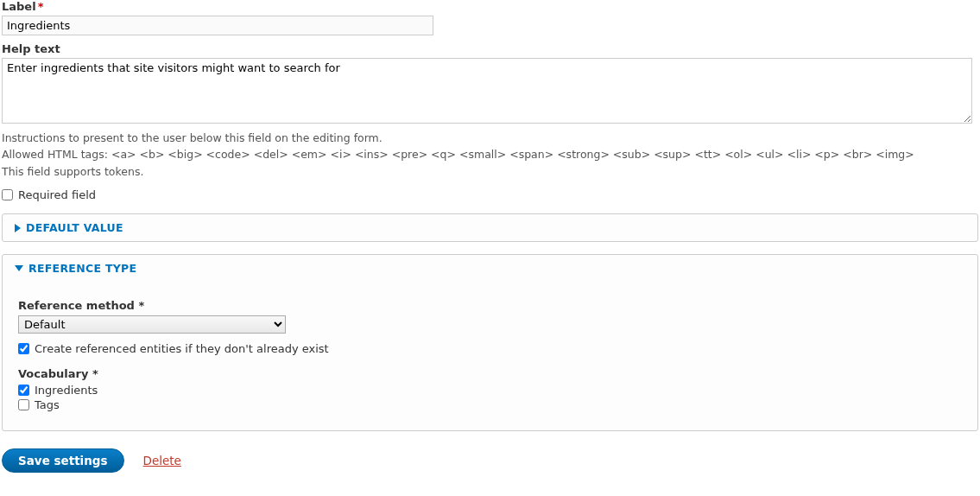  Describe the element at coordinates (490, 154) in the screenshot. I see `help-desc-allowed-tags: Allowed HTML tags: <a> <b> <big> <code> …` at that location.